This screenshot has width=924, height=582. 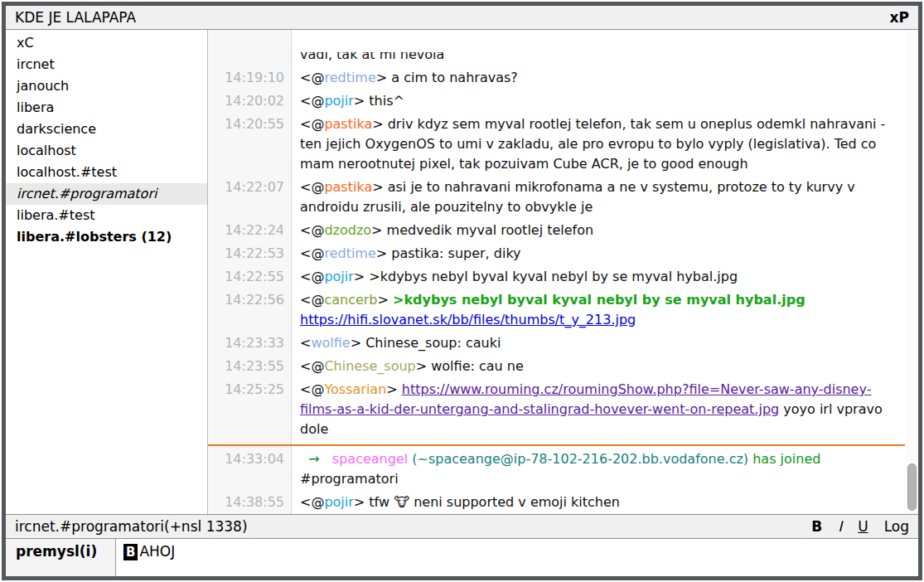 I want to click on text-segment: > driv kdyz sem myval rootlej telefon, t…, so click(x=595, y=144).